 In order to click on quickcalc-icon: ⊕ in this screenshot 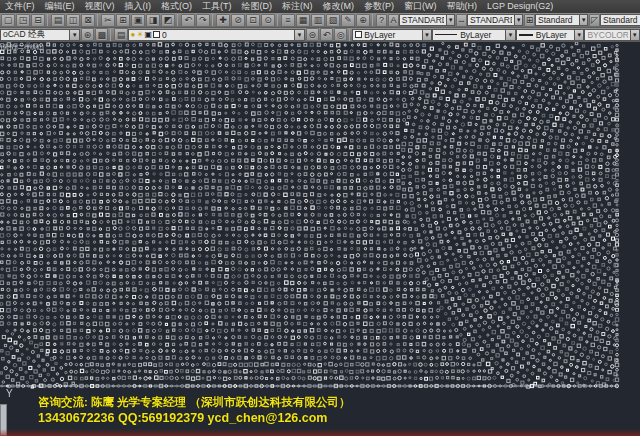, I will do `click(363, 20)`.